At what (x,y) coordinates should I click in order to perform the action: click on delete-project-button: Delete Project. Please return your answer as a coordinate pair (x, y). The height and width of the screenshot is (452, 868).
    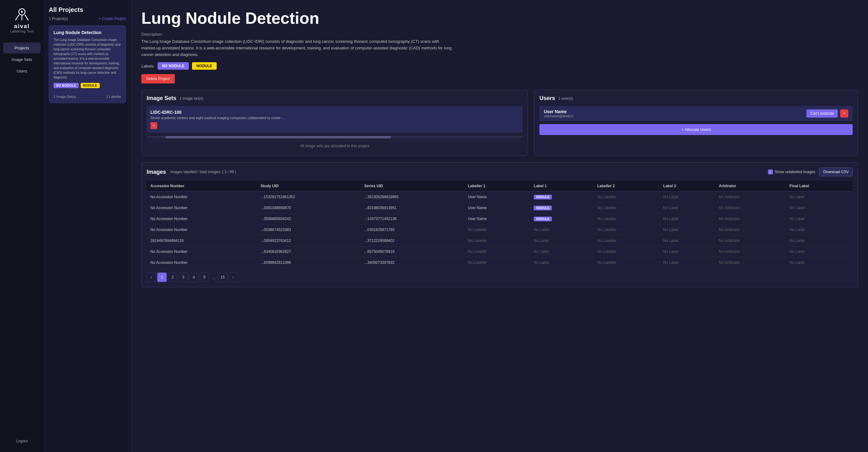
    Looking at the image, I should click on (158, 79).